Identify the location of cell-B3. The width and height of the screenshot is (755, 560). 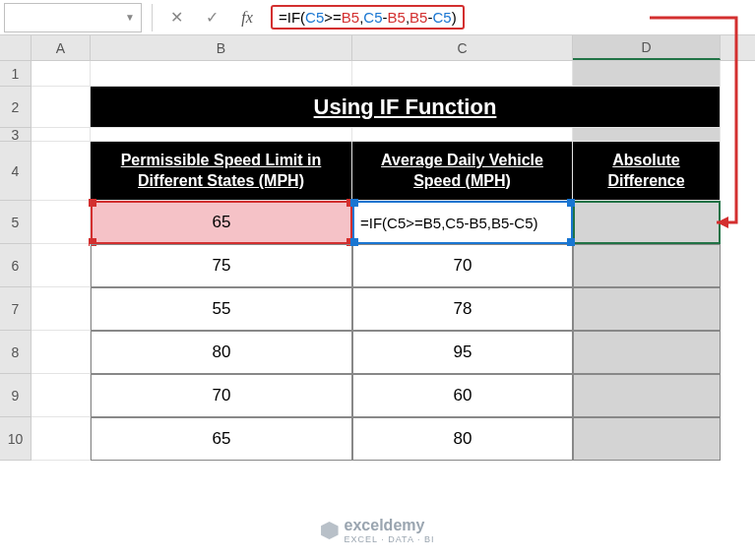
(221, 135).